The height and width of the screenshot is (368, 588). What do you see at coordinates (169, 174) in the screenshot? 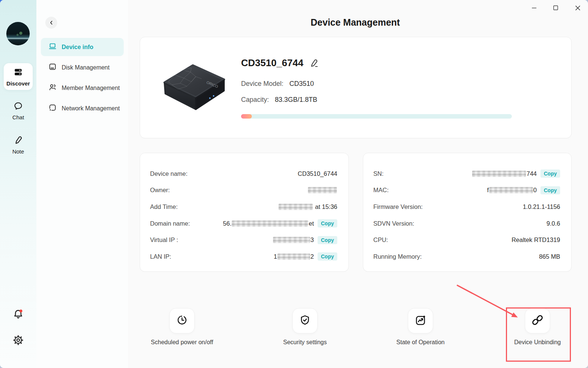
I see `detail-label: Device name:` at bounding box center [169, 174].